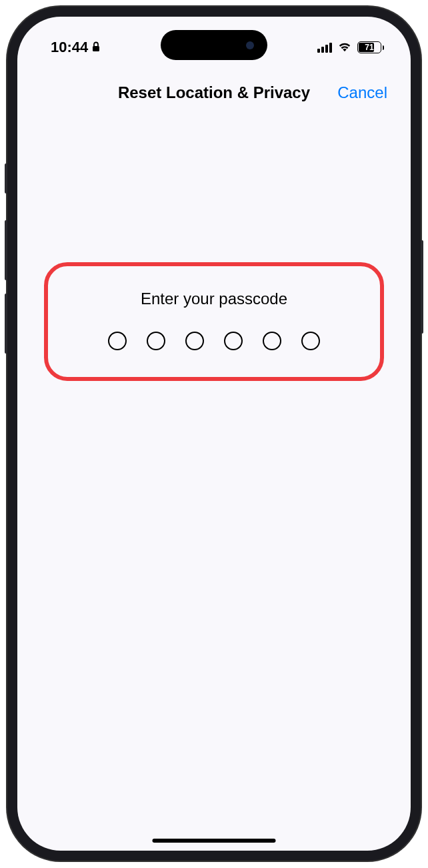  Describe the element at coordinates (351, 47) in the screenshot. I see `status-right: 71` at that location.